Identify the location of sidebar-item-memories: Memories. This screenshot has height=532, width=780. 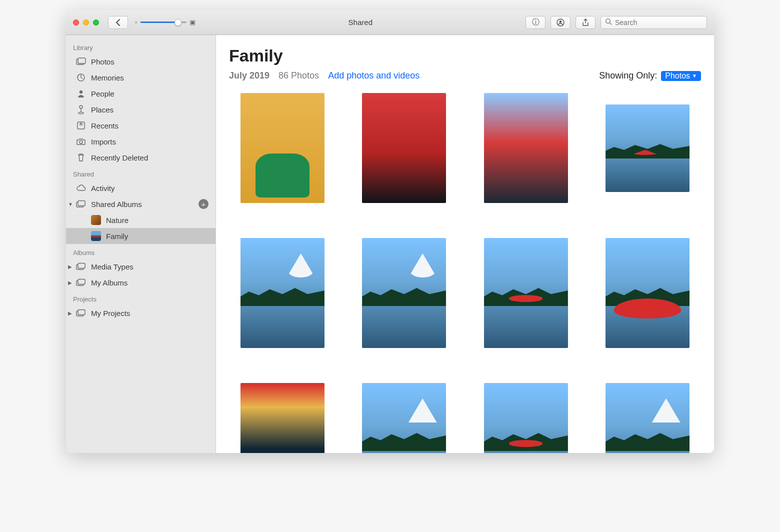
(141, 78).